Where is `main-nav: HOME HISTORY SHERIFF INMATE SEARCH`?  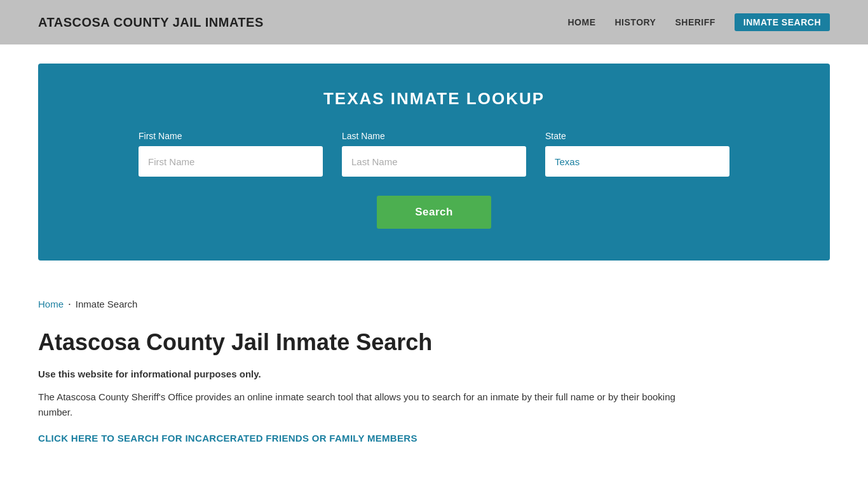 main-nav: HOME HISTORY SHERIFF INMATE SEARCH is located at coordinates (699, 22).